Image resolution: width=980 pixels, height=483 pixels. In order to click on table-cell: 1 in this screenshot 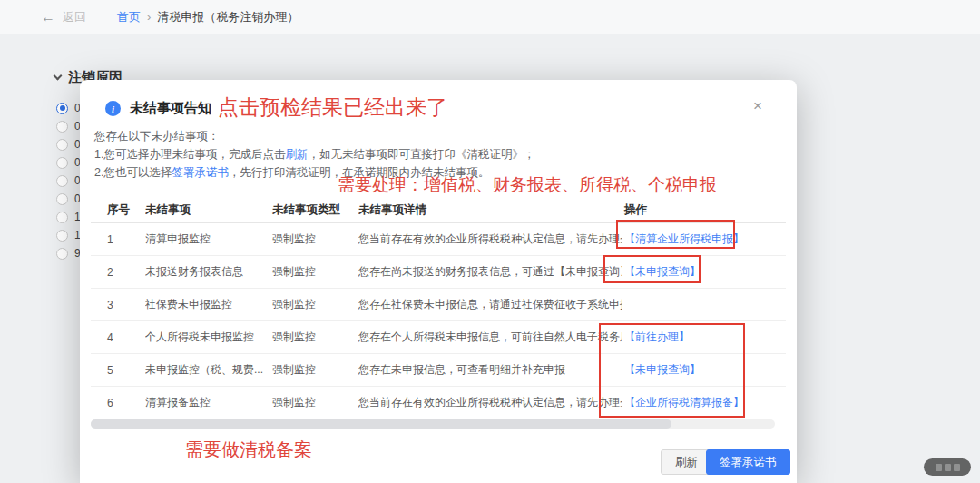, I will do `click(118, 240)`.